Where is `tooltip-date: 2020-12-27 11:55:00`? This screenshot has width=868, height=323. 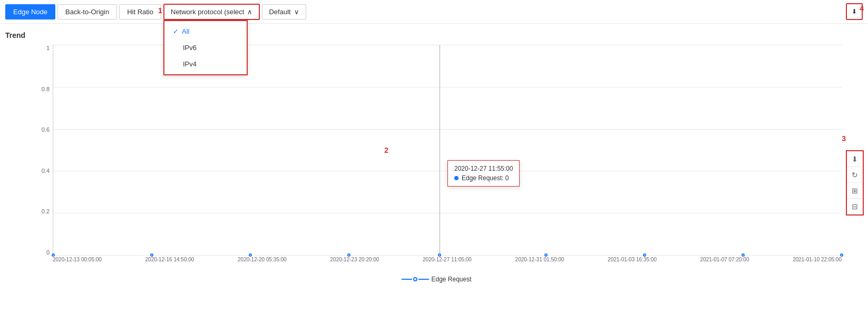
tooltip-date: 2020-12-27 11:55:00 is located at coordinates (484, 169).